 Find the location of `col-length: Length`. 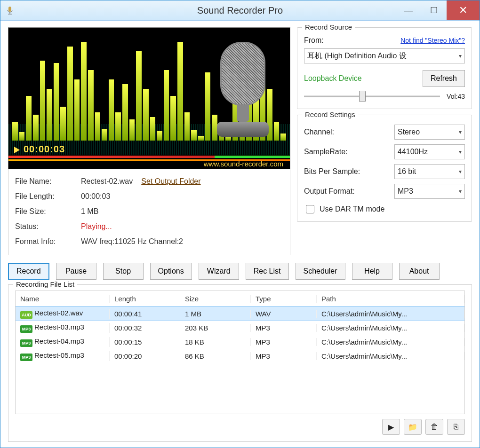

col-length: Length is located at coordinates (145, 299).